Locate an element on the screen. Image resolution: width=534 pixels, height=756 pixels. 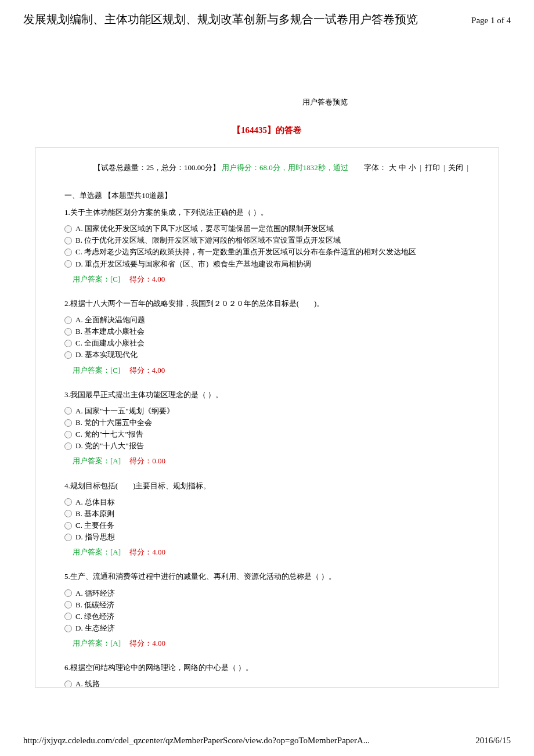
option: B. 基本原则 is located at coordinates (267, 514).